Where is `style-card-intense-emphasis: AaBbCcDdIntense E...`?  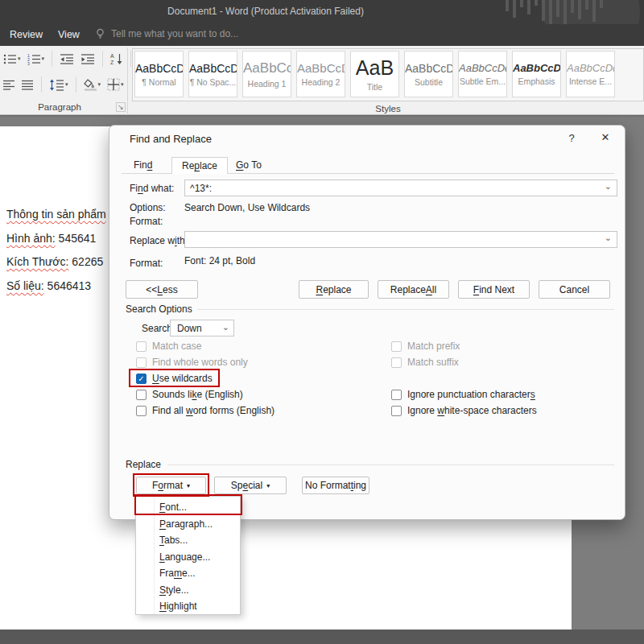
style-card-intense-emphasis: AaBbCcDdIntense E... is located at coordinates (591, 74).